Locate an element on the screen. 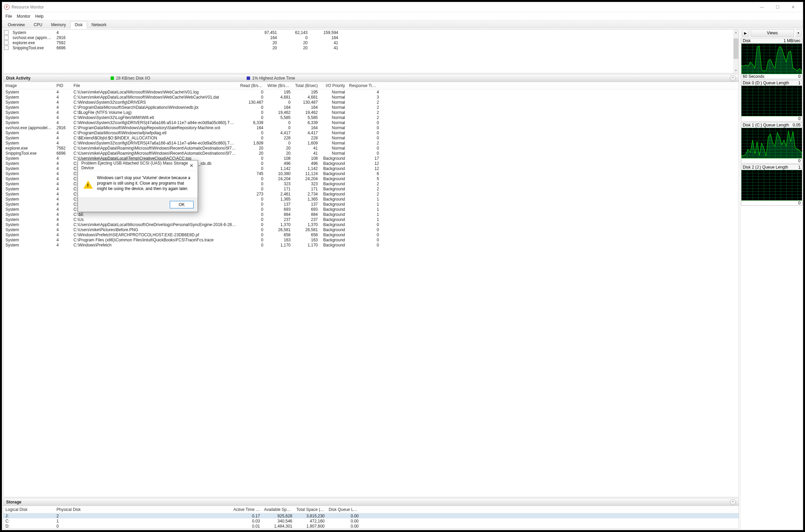  processes-panel: System497,45162,143159,594svchost.exe (a… is located at coordinates (371, 51).